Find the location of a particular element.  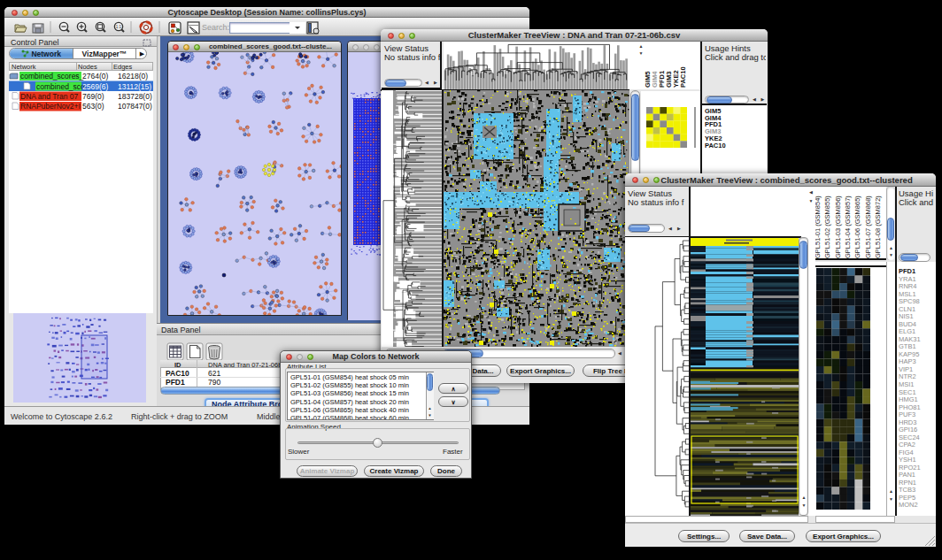

svg-text: 107847(0) is located at coordinates (135, 106).